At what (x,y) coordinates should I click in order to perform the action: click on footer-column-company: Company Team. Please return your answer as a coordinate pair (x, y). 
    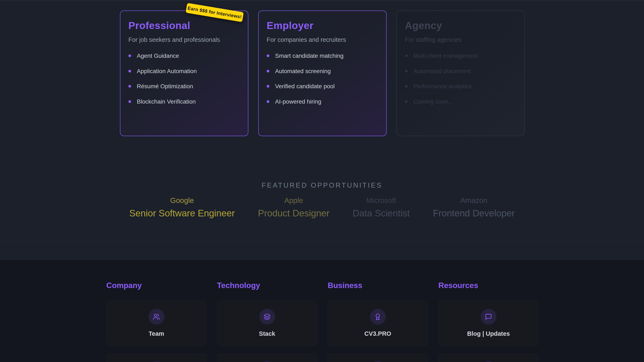
    Looking at the image, I should click on (156, 322).